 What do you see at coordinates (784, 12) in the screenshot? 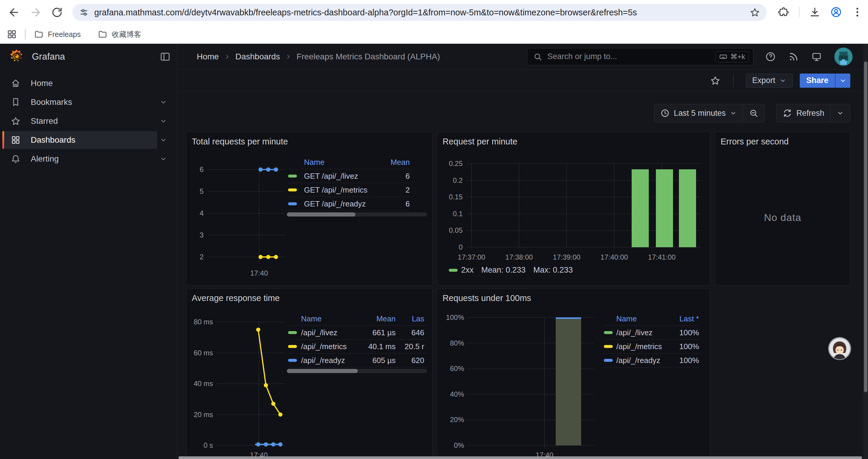
I see `extensions-icon` at bounding box center [784, 12].